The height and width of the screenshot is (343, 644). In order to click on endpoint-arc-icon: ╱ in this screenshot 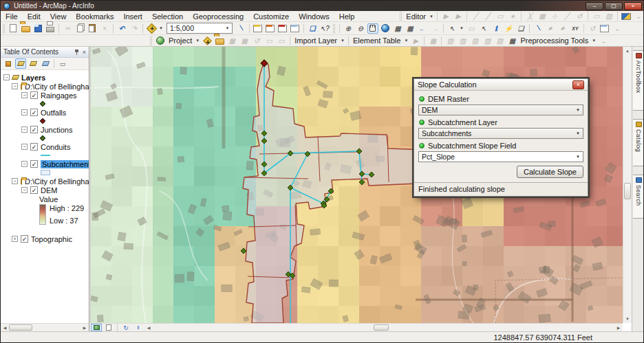, I will do `click(488, 16)`.